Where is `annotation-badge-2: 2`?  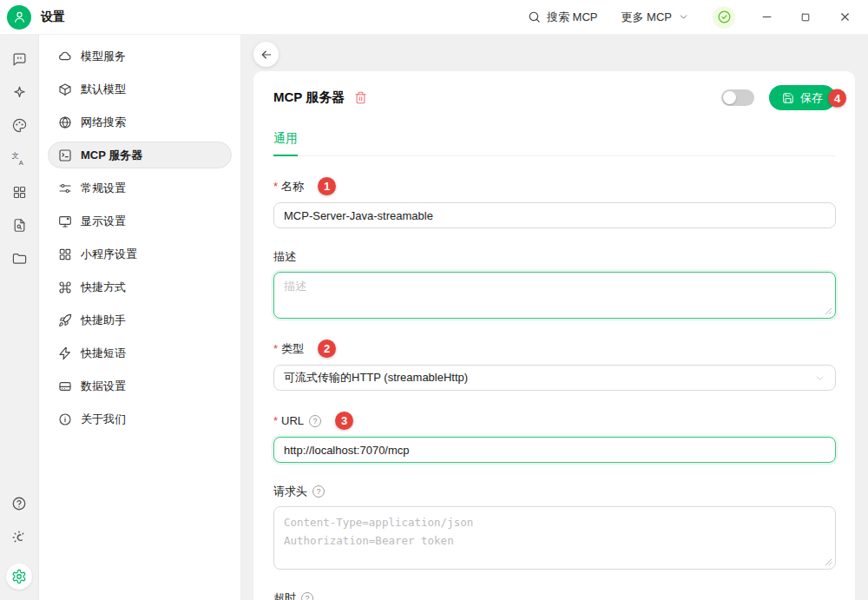 annotation-badge-2: 2 is located at coordinates (326, 349).